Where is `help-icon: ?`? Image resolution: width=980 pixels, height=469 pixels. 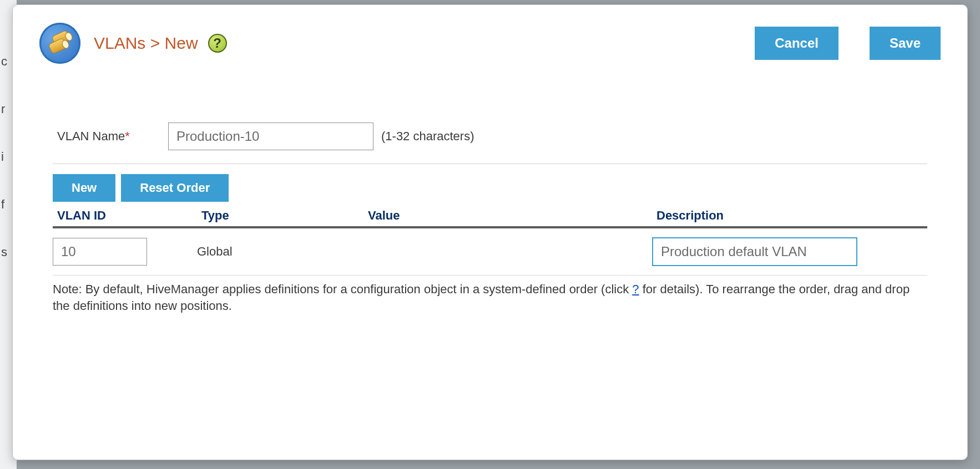
help-icon: ? is located at coordinates (218, 43).